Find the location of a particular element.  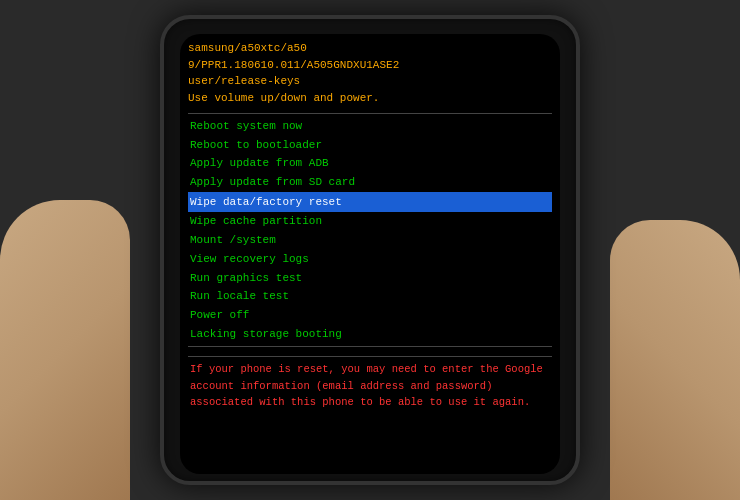

menu-item-lacking-storage: Lacking storage booting is located at coordinates (370, 334).